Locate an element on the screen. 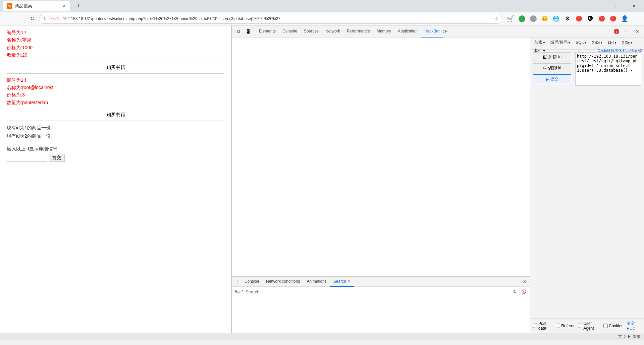 The height and width of the screenshot is (345, 644). xss-label: XSS is located at coordinates (596, 43).